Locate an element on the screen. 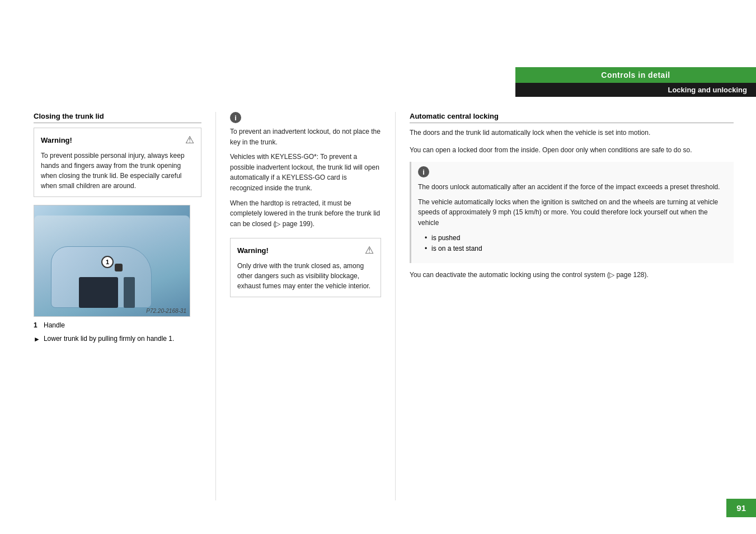 This screenshot has width=756, height=534. trunk-image: 1 P72.20-2168-31 is located at coordinates (112, 261).